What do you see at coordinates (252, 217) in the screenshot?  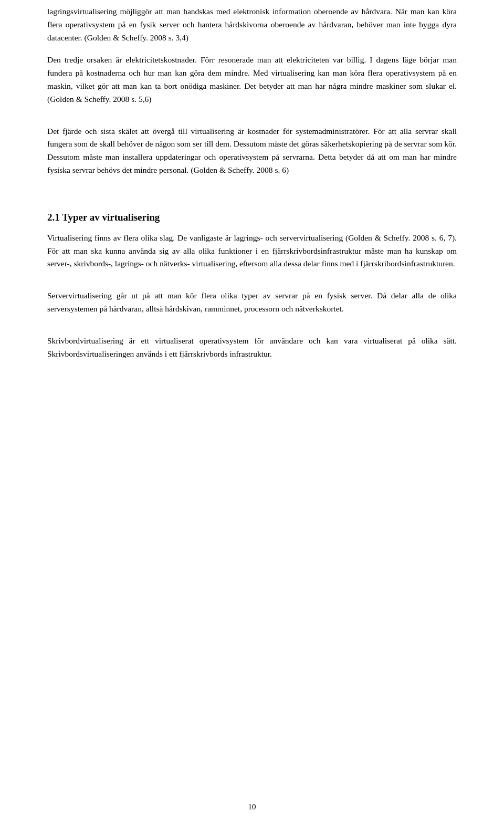 I see `section-heading-2-1: 2.1 Typer av virtualisering` at bounding box center [252, 217].